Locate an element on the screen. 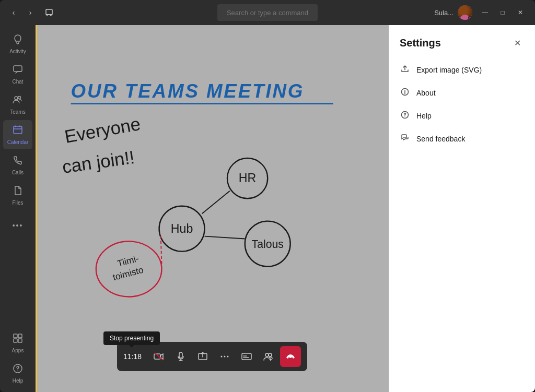  settings-menu-item-help: Help is located at coordinates (462, 116).